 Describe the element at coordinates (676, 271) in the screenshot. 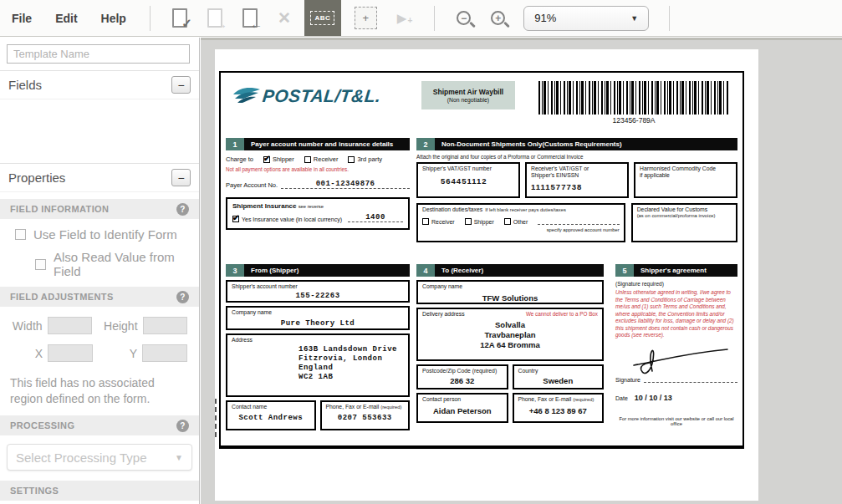

I see `section-5-header: 5 Shipper's agreement` at that location.